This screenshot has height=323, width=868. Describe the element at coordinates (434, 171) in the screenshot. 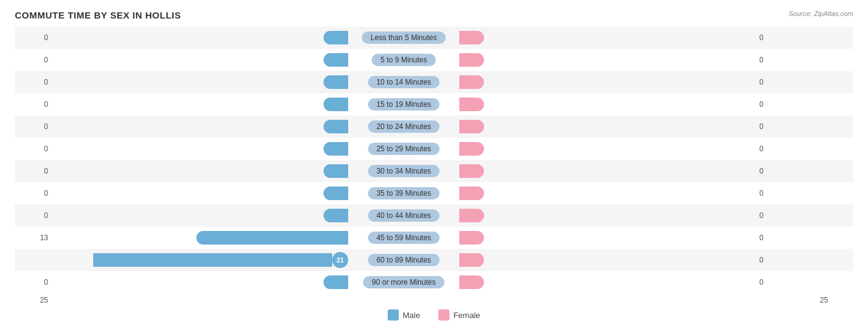

I see `chart-row: 030 to 34 Minutes0` at that location.